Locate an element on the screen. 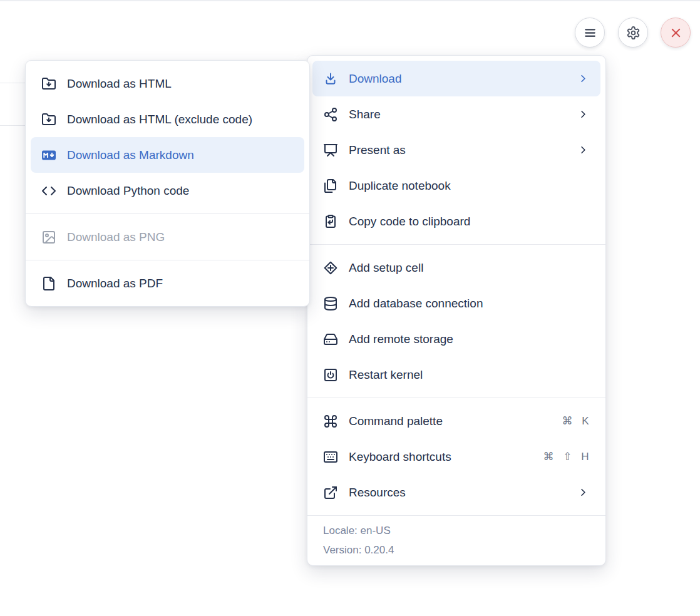  database-icon is located at coordinates (331, 304).